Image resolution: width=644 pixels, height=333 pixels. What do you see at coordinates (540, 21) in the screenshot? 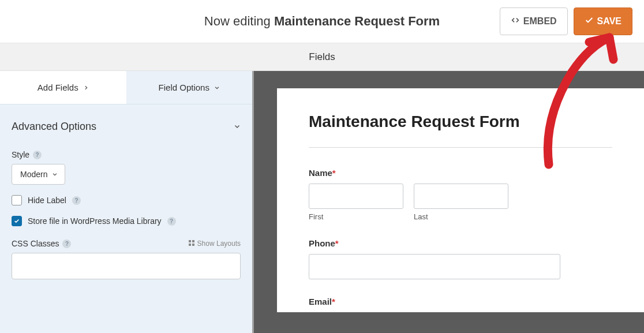
I see `embed-label: EMBED` at bounding box center [540, 21].